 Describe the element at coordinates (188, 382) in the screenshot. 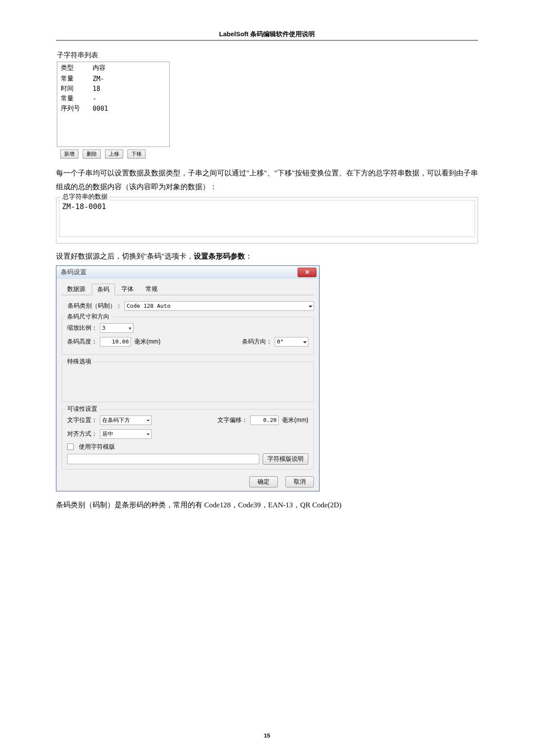

I see `special-group: 特殊选项` at that location.